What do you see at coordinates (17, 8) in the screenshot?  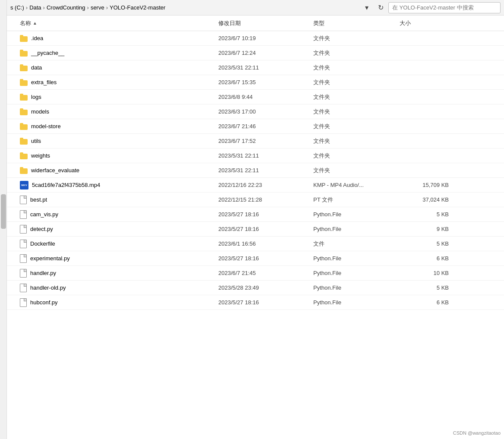 I see `breadcrumb-drive: s (C:)` at bounding box center [17, 8].